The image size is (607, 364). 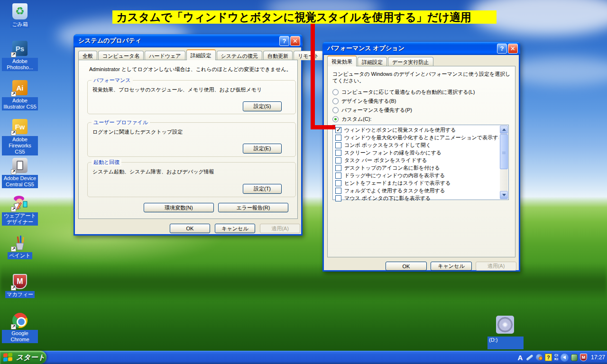 What do you see at coordinates (179, 208) in the screenshot?
I see `environment-variables-button: 環境変数(N)` at bounding box center [179, 208].